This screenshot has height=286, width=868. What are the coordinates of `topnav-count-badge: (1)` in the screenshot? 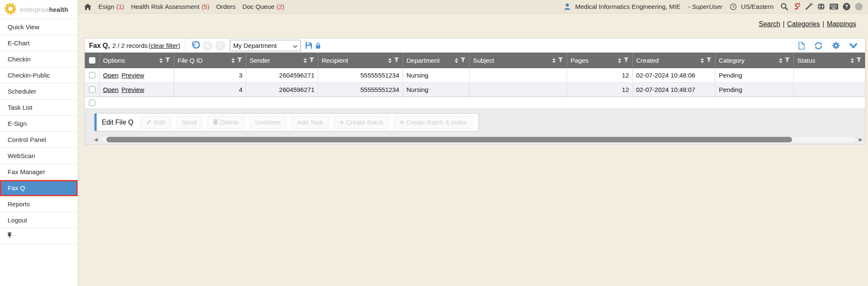 It's located at (120, 7).